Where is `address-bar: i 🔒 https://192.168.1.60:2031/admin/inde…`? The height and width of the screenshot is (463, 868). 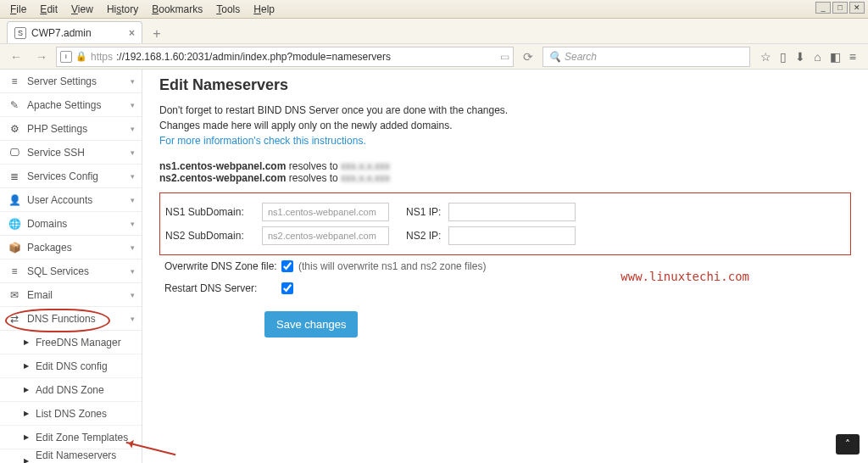
address-bar: i 🔒 https://192.168.1.60:2031/admin/inde… is located at coordinates (285, 57).